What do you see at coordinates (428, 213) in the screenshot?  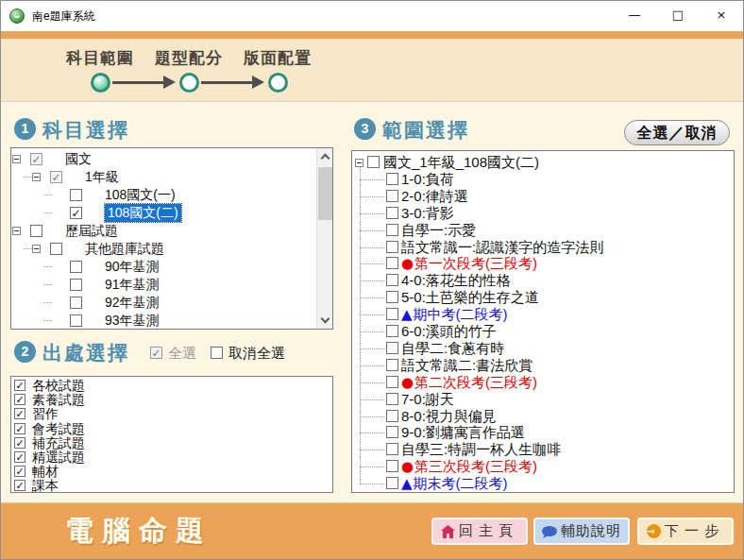 I see `tree-item-label: 3-0:背影` at bounding box center [428, 213].